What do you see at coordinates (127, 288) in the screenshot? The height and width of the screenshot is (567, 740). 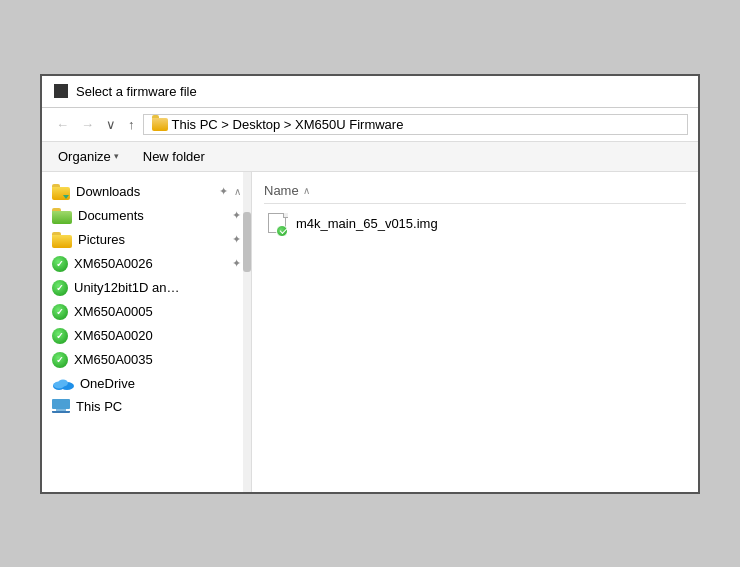 I see `sidebar-item-label: Unity12bit1D an…` at bounding box center [127, 288].